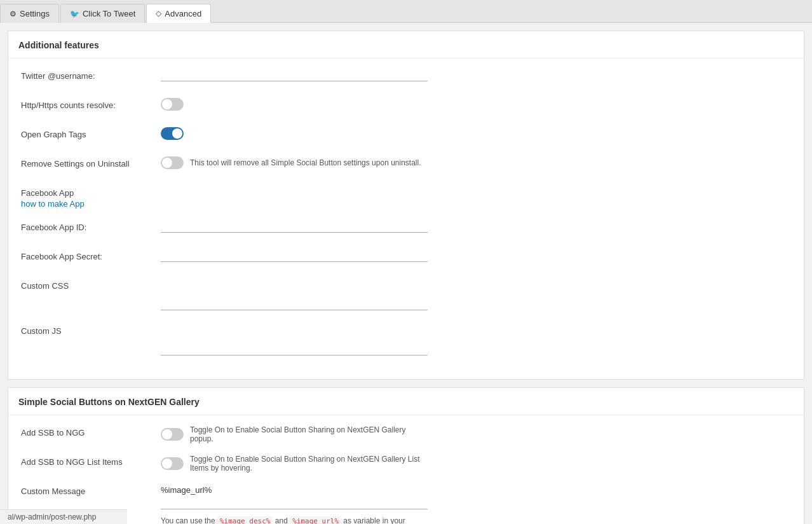 The image size is (812, 524). What do you see at coordinates (103, 13) in the screenshot?
I see `tab-click-to-tweet: 🐦 Click To Tweet` at bounding box center [103, 13].